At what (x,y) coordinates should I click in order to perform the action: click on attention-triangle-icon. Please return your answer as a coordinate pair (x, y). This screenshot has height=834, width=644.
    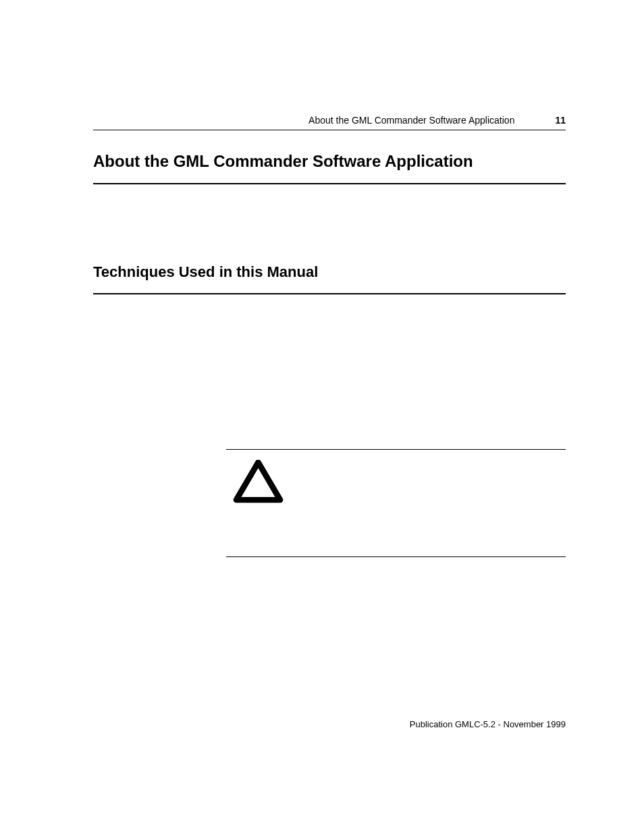
    Looking at the image, I should click on (258, 484).